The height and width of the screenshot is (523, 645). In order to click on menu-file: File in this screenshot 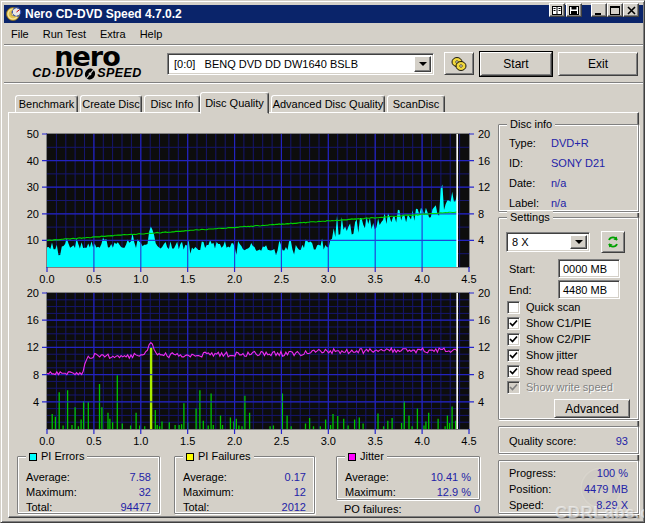, I will do `click(20, 34)`.